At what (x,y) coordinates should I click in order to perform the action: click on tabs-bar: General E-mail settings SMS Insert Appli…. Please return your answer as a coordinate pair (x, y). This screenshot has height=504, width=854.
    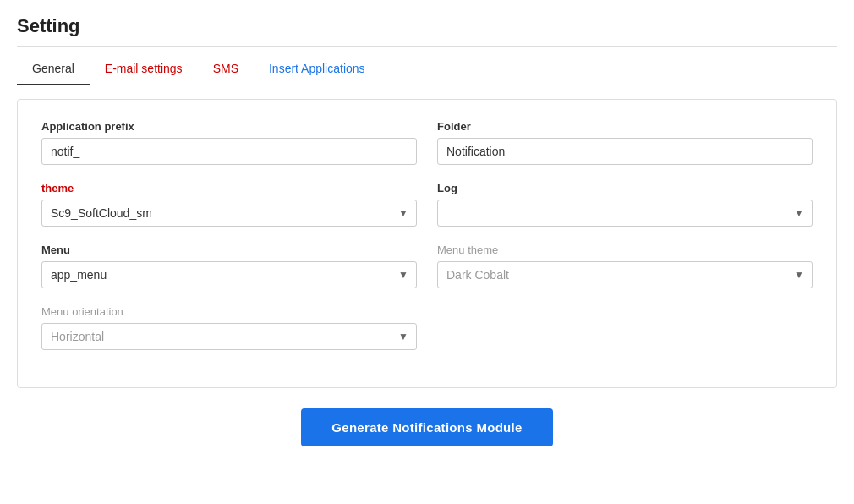
    Looking at the image, I should click on (427, 69).